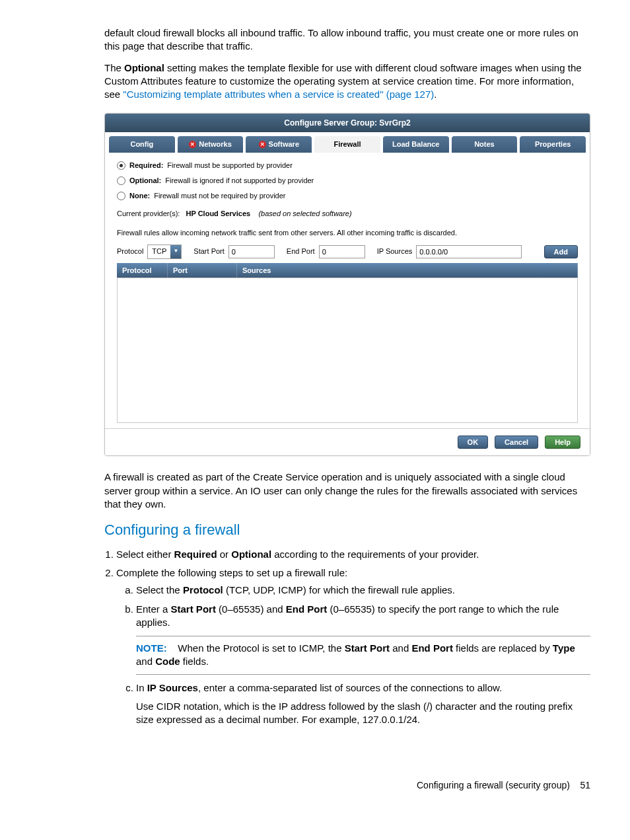  Describe the element at coordinates (301, 251) in the screenshot. I see `end-port-label: End Port` at that location.